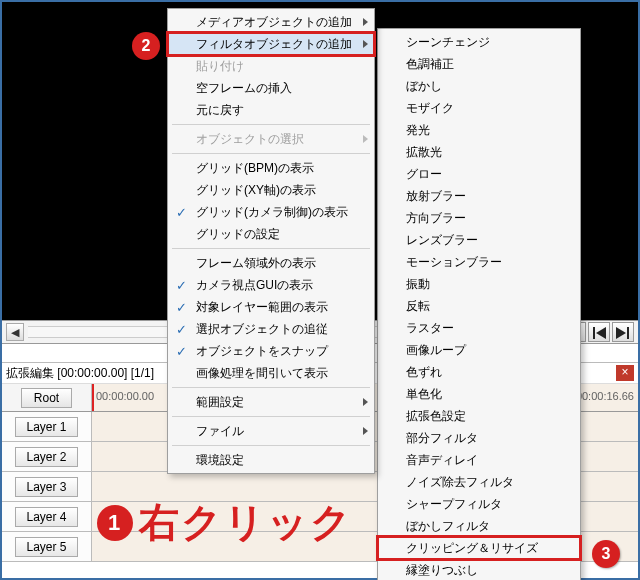  What do you see at coordinates (256, 264) in the screenshot?
I see `menu-item-label: フレーム領域外の表示` at bounding box center [256, 264].